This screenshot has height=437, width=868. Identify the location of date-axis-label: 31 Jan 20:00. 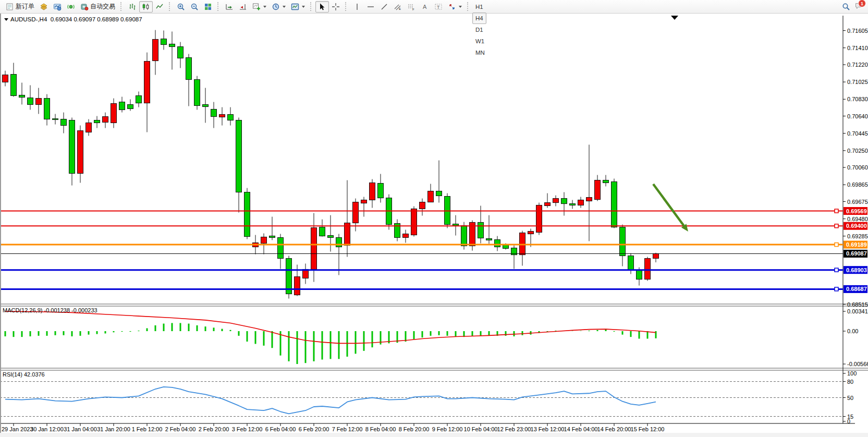
(114, 429).